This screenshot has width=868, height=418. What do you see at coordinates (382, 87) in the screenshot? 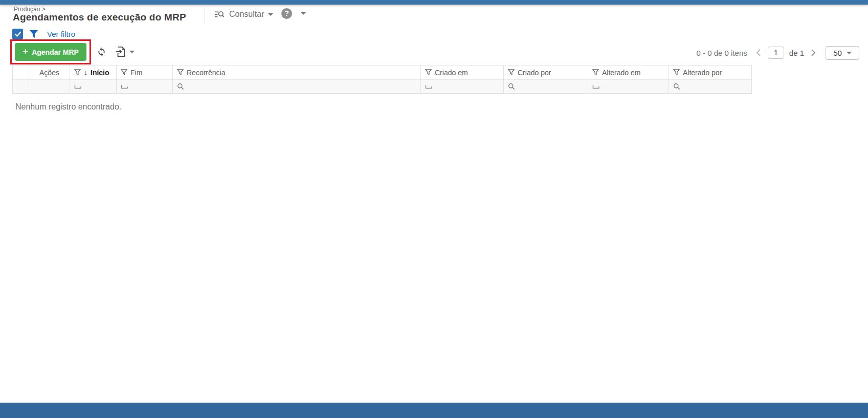
I see `grid-filter-row` at bounding box center [382, 87].